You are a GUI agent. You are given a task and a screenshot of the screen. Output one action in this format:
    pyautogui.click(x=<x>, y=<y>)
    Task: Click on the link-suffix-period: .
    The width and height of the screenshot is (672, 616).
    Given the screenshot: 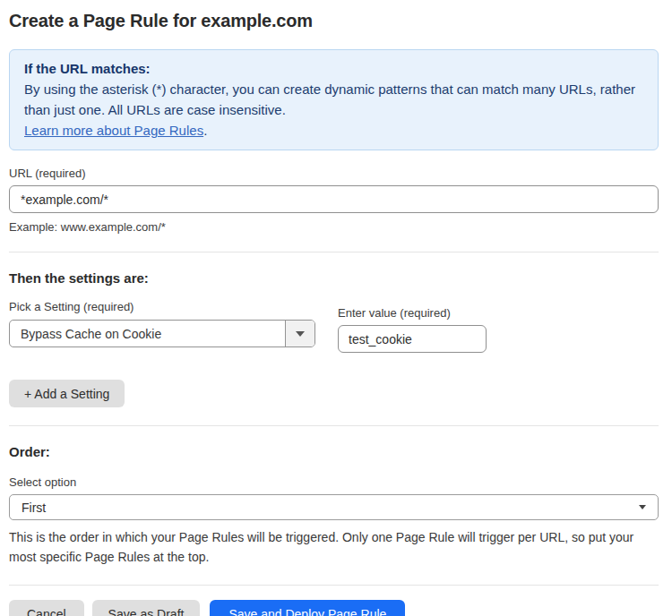 What is the action you would take?
    pyautogui.click(x=205, y=131)
    